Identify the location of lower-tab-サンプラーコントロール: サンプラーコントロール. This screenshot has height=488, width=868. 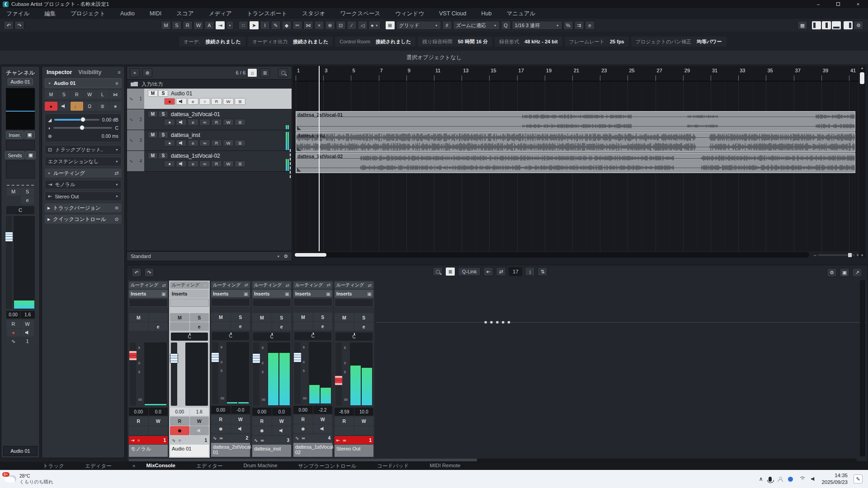
(327, 466).